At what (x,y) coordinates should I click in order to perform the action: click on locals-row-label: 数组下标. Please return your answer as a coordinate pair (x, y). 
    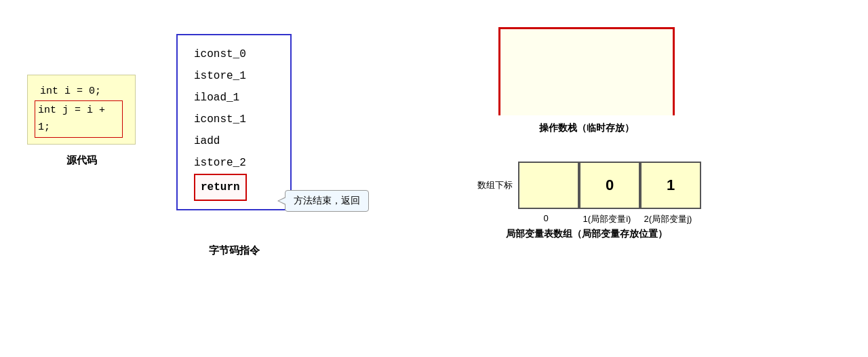
    Looking at the image, I should click on (492, 185).